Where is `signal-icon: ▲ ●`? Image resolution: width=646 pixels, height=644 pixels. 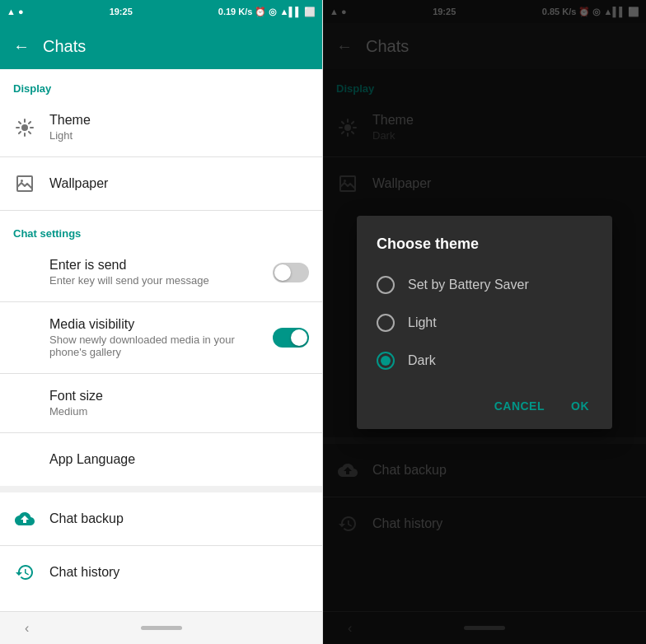 signal-icon: ▲ ● is located at coordinates (15, 12).